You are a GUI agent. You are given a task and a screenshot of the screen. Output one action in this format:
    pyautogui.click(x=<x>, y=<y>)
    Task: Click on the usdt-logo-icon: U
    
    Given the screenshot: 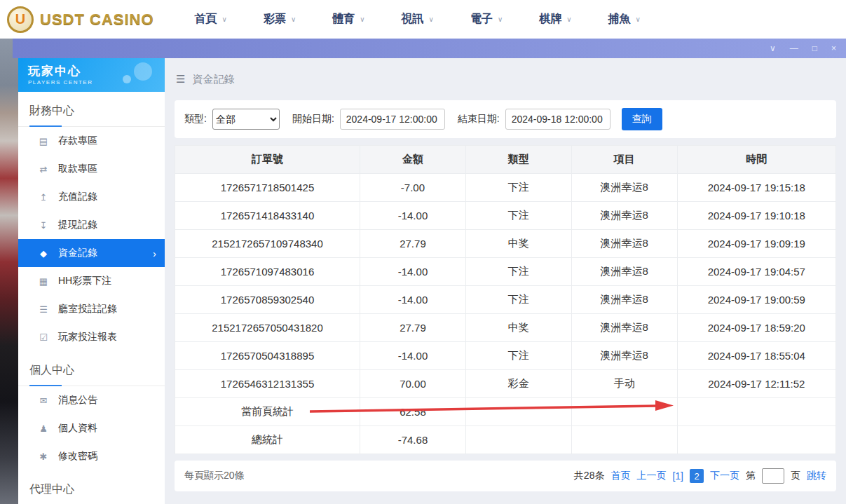 What is the action you would take?
    pyautogui.click(x=20, y=20)
    